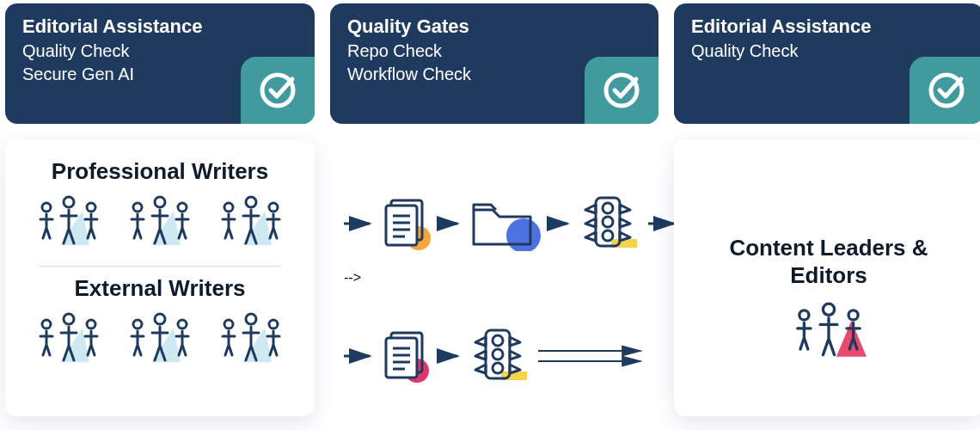 The image size is (980, 430). What do you see at coordinates (494, 27) in the screenshot?
I see `header-title: Quality Gates` at bounding box center [494, 27].